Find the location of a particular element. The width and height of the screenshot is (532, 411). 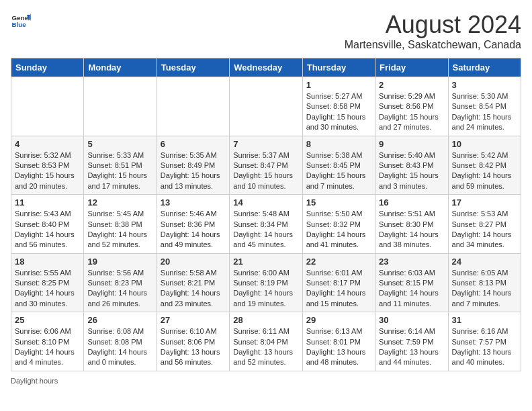

day-info: Sunrise: 5:35 AM Sunset: 8:49 PM Dayligh… is located at coordinates (193, 171).